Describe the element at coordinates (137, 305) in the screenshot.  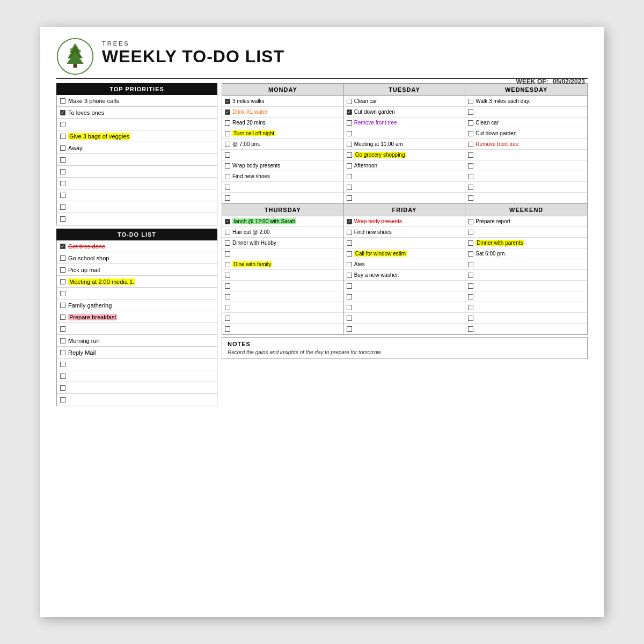
I see `list-item: Family gathering` at that location.